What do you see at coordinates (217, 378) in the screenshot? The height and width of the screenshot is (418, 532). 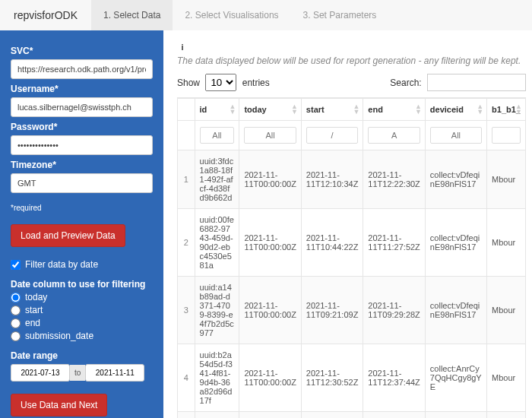 I see `cell: uuid:b2a54d5d-f341-4f81-9d4b-36a82d96d17…` at bounding box center [217, 378].